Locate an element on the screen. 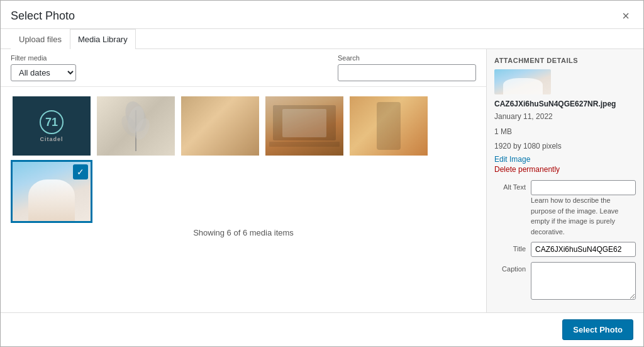 This screenshot has height=347, width=644. alt-text-input is located at coordinates (584, 188).